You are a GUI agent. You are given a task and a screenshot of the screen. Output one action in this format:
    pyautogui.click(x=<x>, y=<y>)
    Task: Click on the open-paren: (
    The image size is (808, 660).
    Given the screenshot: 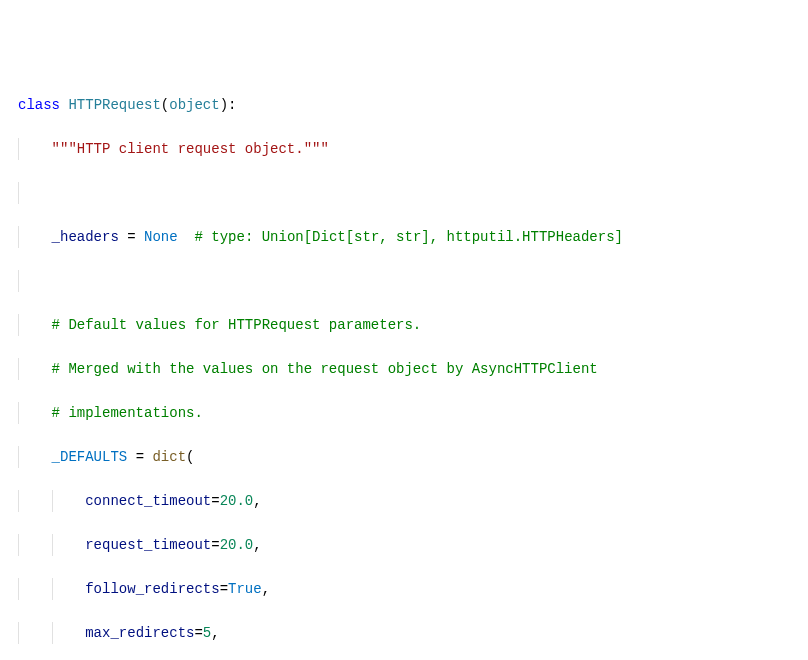 What is the action you would take?
    pyautogui.click(x=190, y=457)
    